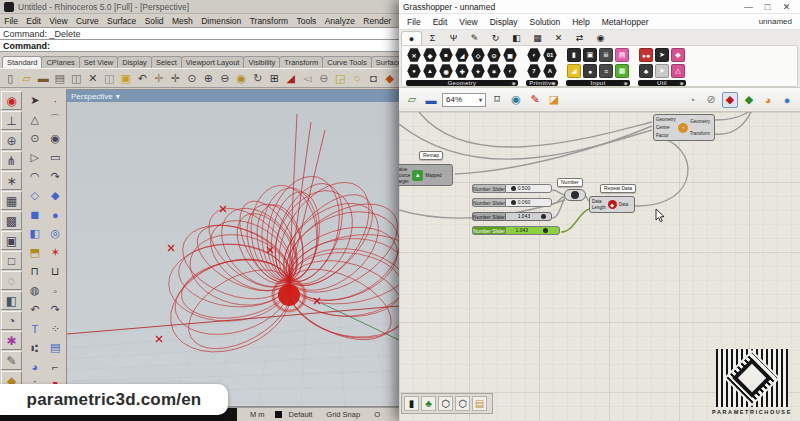  Describe the element at coordinates (12, 260) in the screenshot. I see `box-ghost-icon: □` at that location.